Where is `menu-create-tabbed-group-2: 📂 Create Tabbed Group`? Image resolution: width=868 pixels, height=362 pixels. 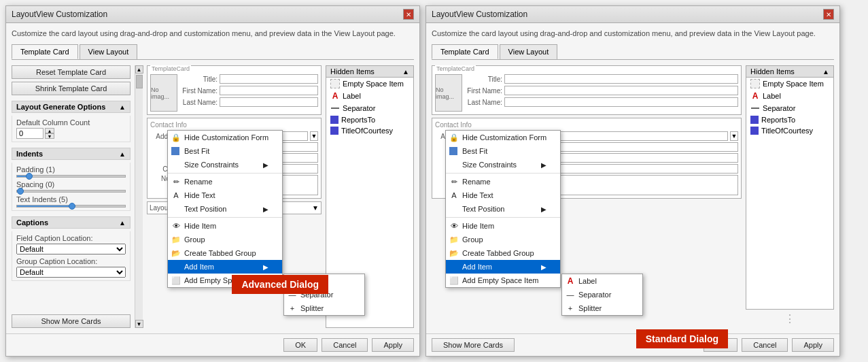
menu-create-tabbed-group-2: 📂 Create Tabbed Group is located at coordinates (503, 253).